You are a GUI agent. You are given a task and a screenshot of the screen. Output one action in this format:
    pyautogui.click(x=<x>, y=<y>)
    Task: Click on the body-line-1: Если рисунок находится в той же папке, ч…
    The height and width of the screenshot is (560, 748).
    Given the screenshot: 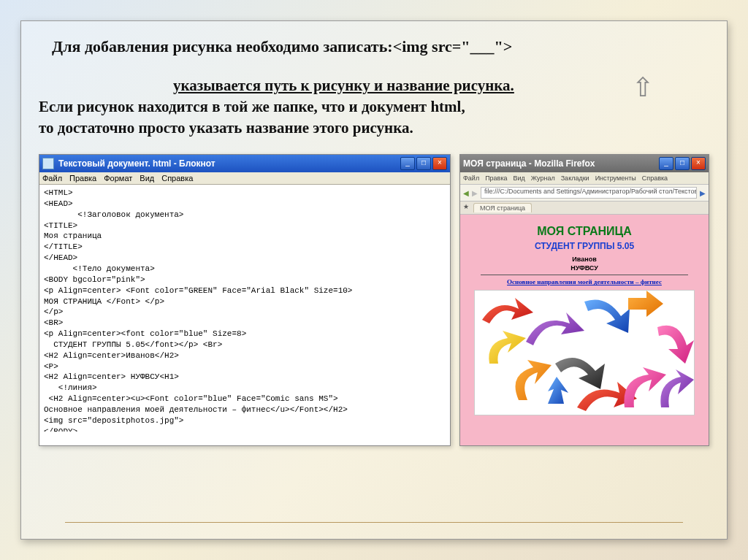 What is the action you would take?
    pyautogui.click(x=374, y=107)
    